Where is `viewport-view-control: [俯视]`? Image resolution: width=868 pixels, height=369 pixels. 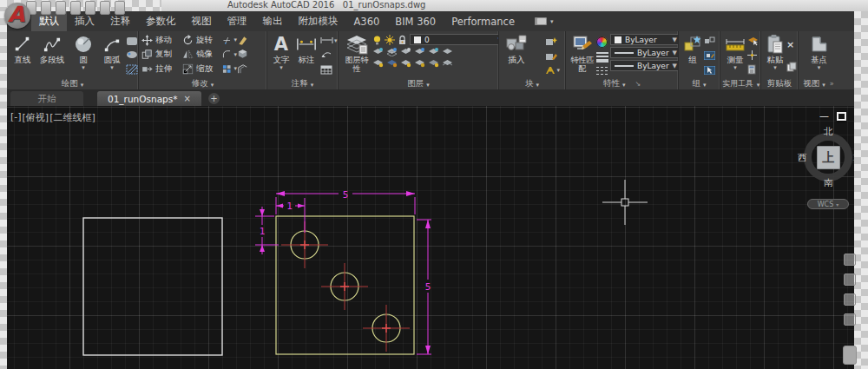 viewport-view-control: [俯视] is located at coordinates (36, 118).